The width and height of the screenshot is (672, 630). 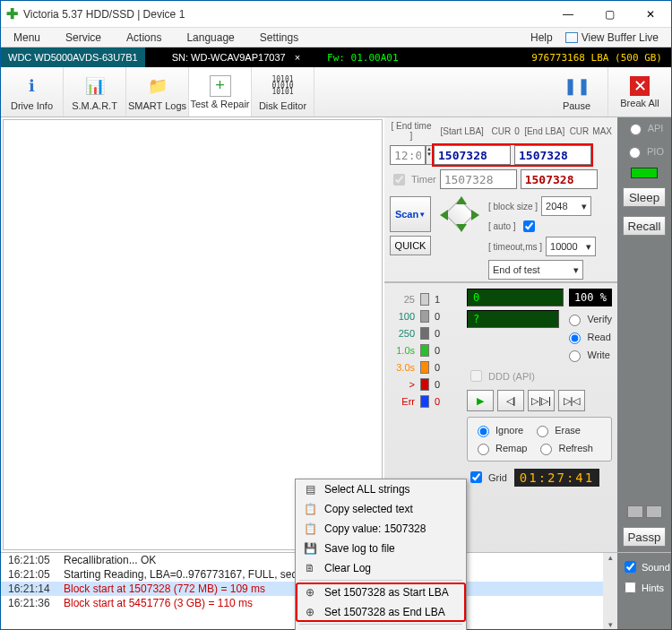 I want to click on write-radio: Write, so click(x=588, y=355).